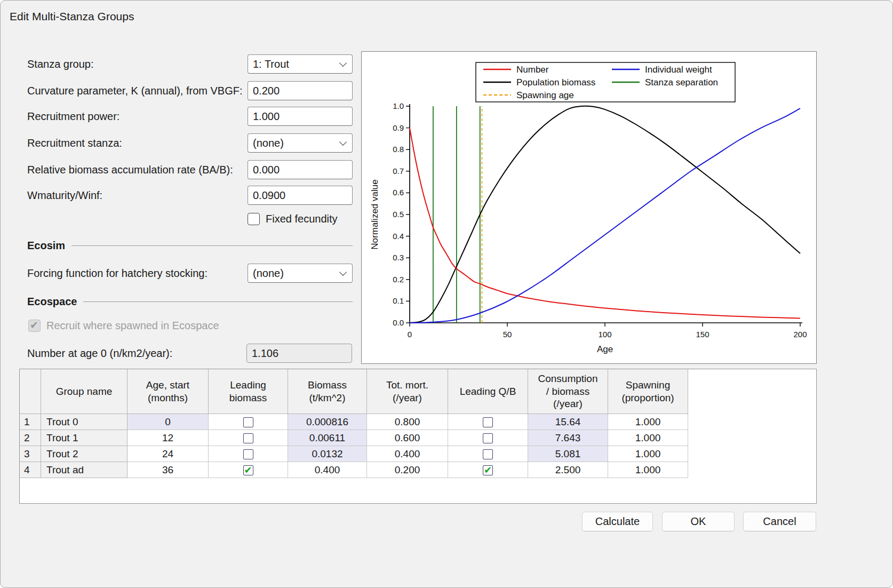  What do you see at coordinates (328, 470) in the screenshot?
I see `cell-biomass-row4: 0.400` at bounding box center [328, 470].